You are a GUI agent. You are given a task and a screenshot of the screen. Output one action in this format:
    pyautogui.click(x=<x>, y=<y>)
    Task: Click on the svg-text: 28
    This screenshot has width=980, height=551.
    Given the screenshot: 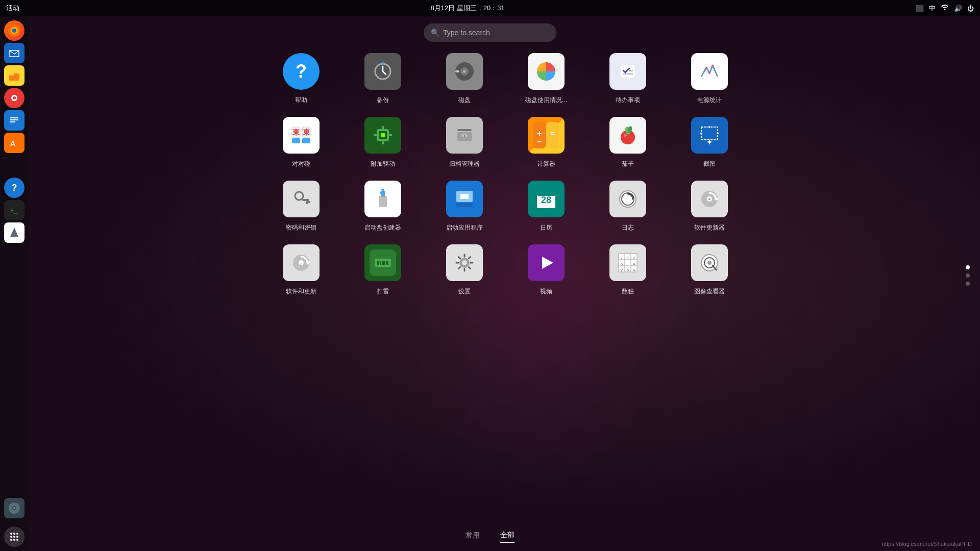 What is the action you would take?
    pyautogui.click(x=546, y=200)
    